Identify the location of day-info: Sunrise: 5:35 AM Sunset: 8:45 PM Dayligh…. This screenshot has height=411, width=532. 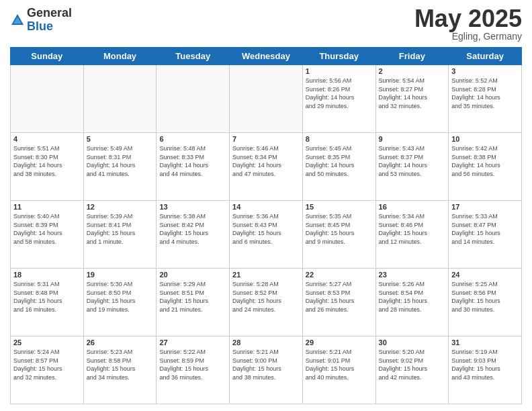
(339, 229).